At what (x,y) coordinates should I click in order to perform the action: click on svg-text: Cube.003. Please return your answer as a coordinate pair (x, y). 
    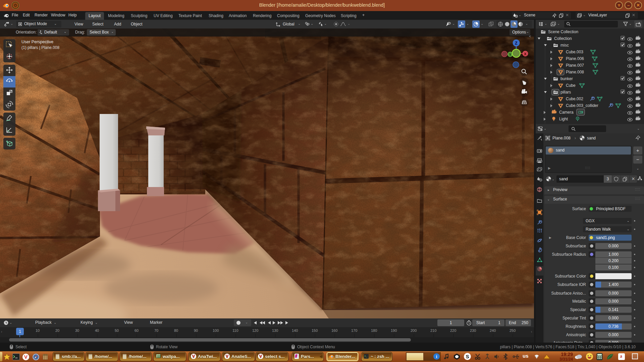
    Looking at the image, I should click on (575, 52).